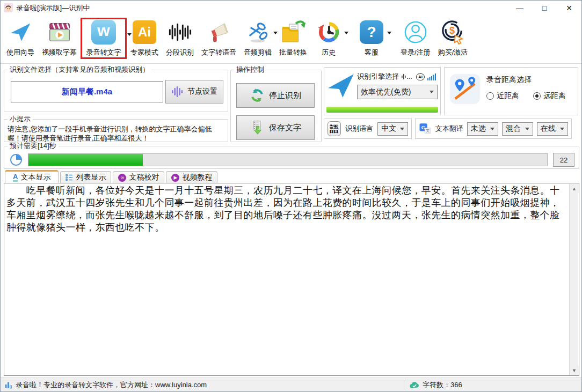  I want to click on toolbar-item-segment-recognition: 分段识别, so click(180, 38).